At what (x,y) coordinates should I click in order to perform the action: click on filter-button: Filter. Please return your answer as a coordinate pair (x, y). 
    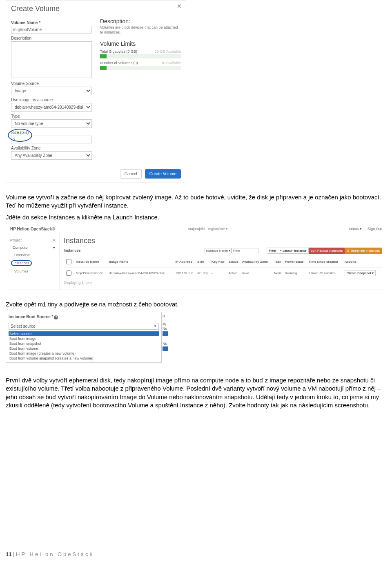
    Looking at the image, I should click on (272, 251).